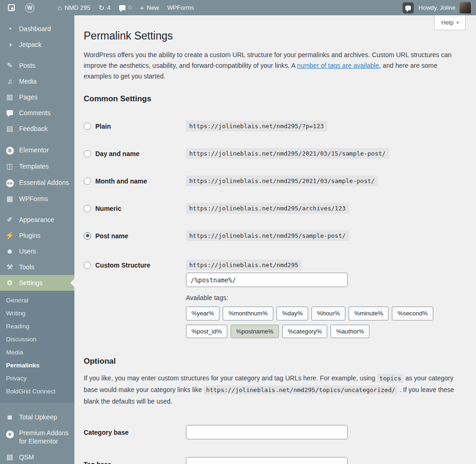 This screenshot has width=476, height=464. Describe the element at coordinates (142, 7) in the screenshot. I see `plus-icon: +` at that location.